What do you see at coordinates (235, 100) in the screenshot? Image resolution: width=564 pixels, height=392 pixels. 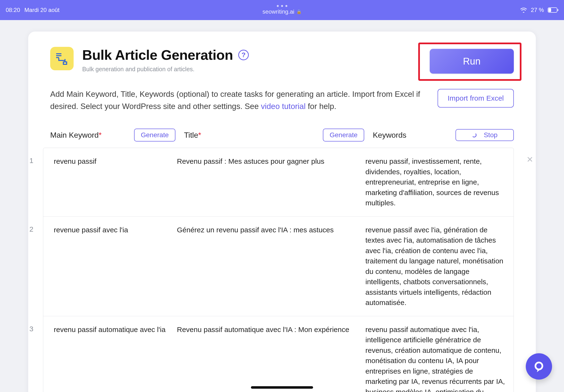 I see `intro-part1: Add Main Keyword, Title, Keywords (optio…` at bounding box center [235, 100].